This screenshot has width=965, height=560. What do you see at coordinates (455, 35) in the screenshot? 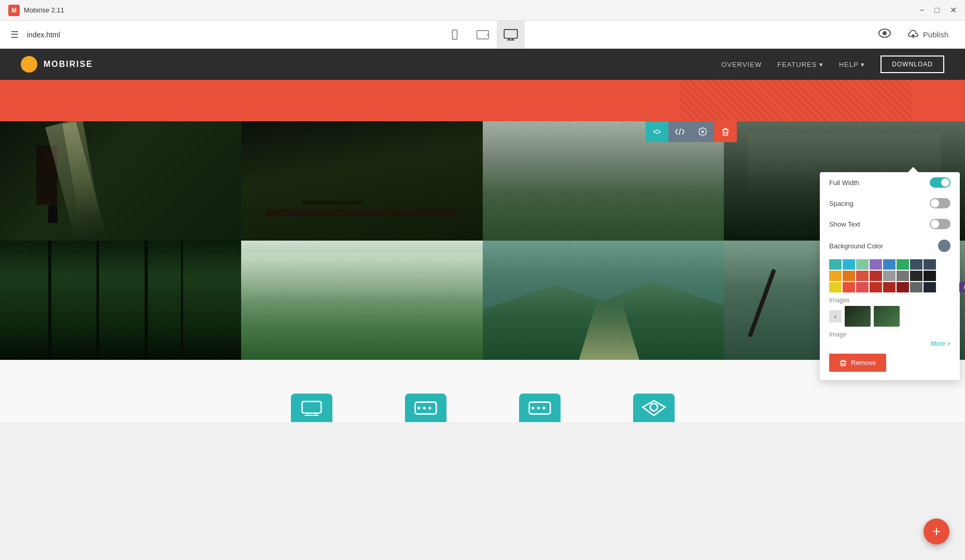
I see `mobile-view-button` at bounding box center [455, 35].